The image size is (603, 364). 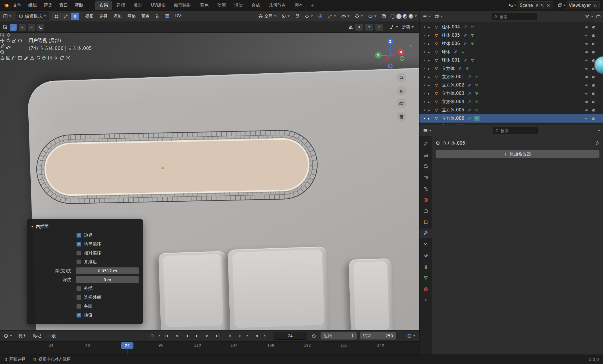 I want to click on object-name: 立方体.004, so click(x=453, y=102).